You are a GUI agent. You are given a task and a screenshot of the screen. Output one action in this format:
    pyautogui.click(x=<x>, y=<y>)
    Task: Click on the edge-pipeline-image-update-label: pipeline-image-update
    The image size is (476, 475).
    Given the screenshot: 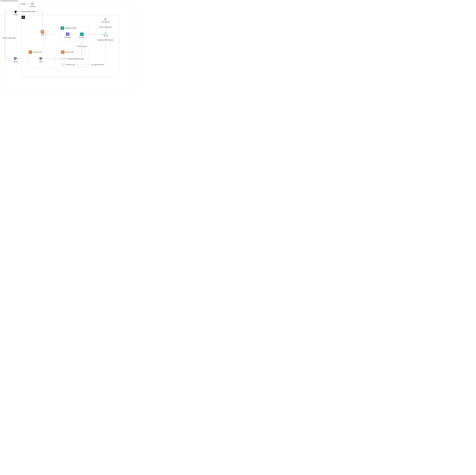 What is the action you would take?
    pyautogui.click(x=9, y=38)
    